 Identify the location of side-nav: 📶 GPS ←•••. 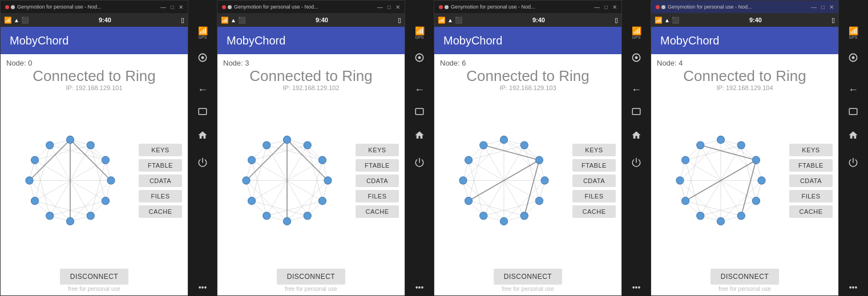
(636, 148).